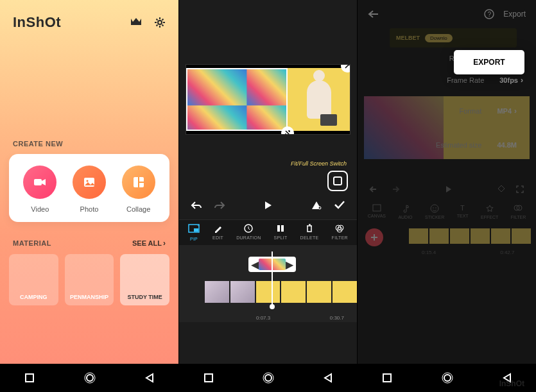  I want to click on material-heading: MATERIAL, so click(32, 243).